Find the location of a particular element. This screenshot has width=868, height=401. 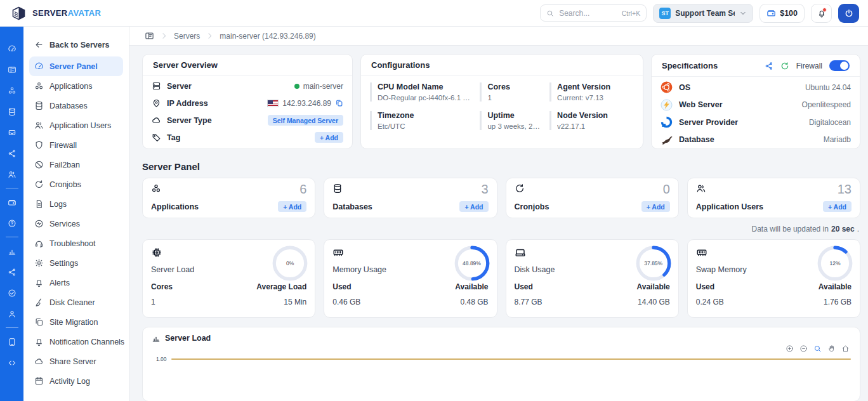

sidebar-item-logs: Logs is located at coordinates (76, 204).